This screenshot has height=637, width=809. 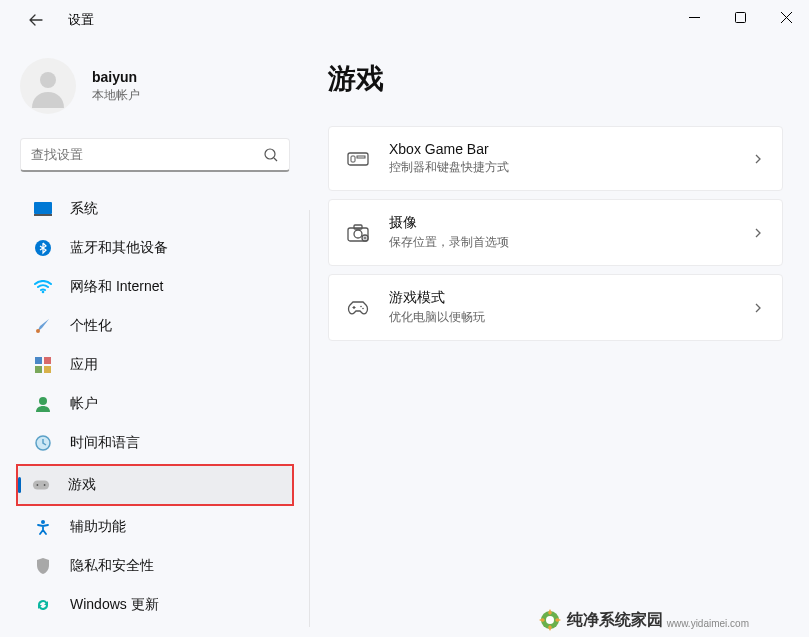 What do you see at coordinates (43, 605) in the screenshot?
I see `update-icon` at bounding box center [43, 605].